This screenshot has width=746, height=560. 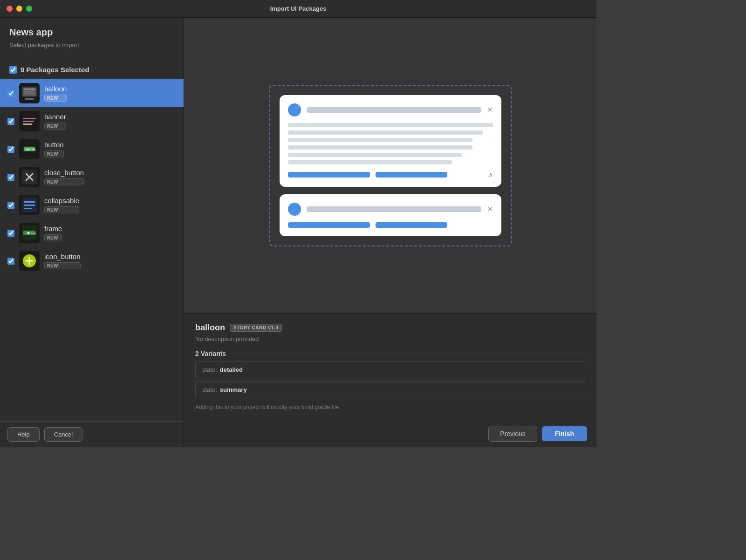 I want to click on window-controls, so click(x=20, y=8).